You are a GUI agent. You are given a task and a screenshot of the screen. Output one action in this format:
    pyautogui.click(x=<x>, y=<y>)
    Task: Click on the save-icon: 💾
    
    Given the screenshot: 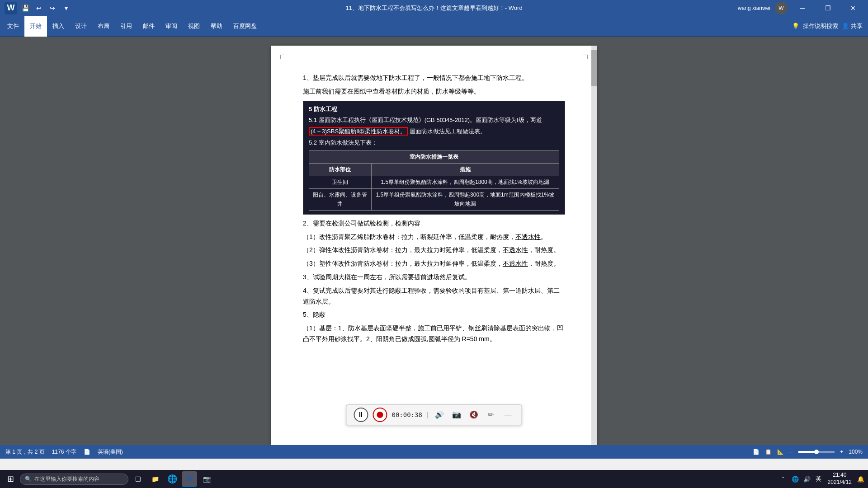 What is the action you would take?
    pyautogui.click(x=25, y=8)
    